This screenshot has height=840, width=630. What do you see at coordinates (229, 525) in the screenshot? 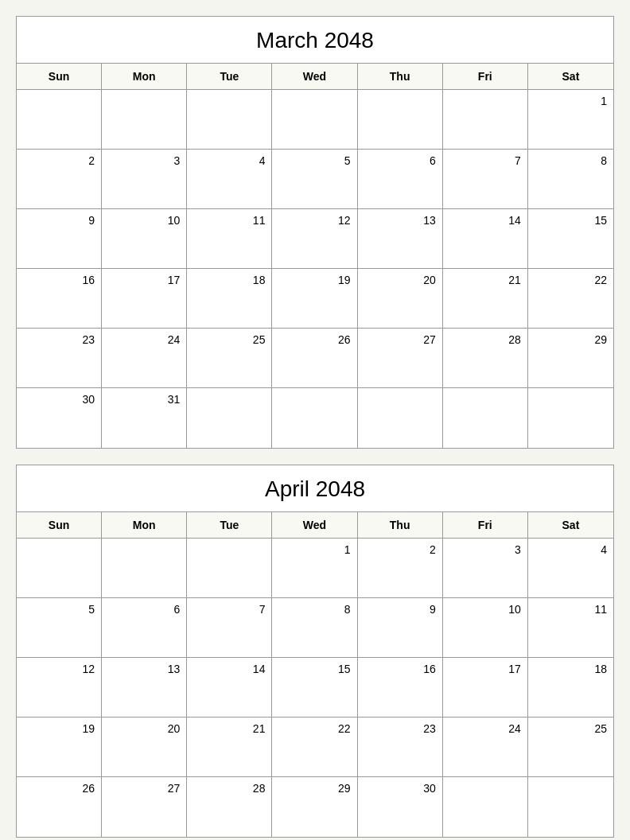
I see `april-header-tue: Tue` at bounding box center [229, 525].